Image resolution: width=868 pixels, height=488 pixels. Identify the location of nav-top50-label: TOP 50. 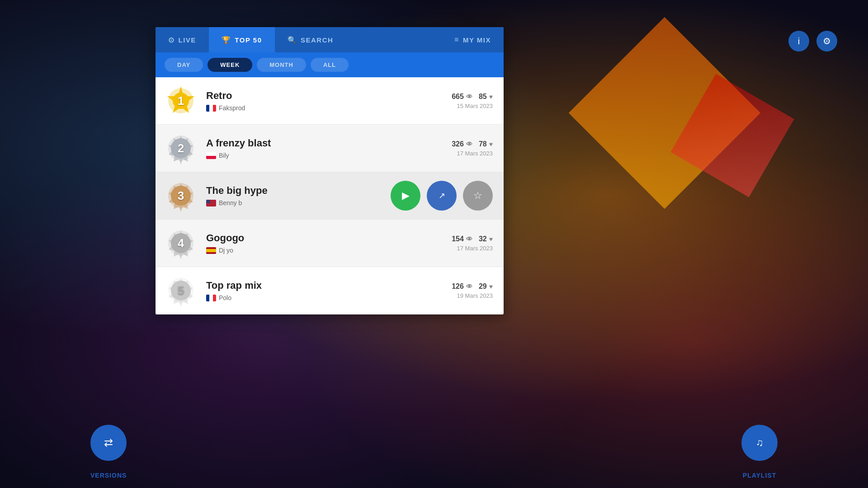
(248, 40).